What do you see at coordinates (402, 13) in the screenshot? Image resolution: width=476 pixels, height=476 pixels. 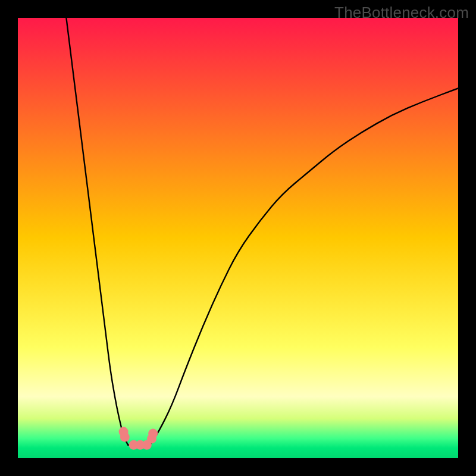 I see `watermark-text: TheBottleneck.com` at bounding box center [402, 13].